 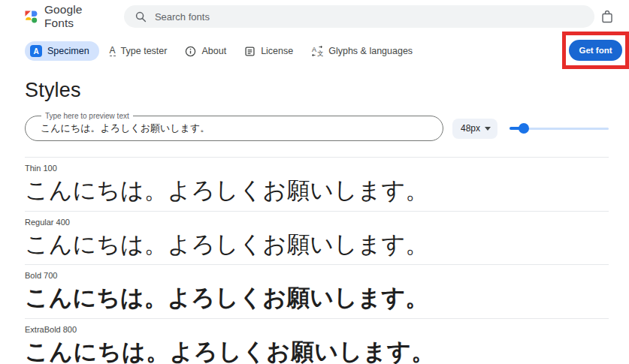 What do you see at coordinates (317, 90) in the screenshot?
I see `page-title: Styles` at bounding box center [317, 90].